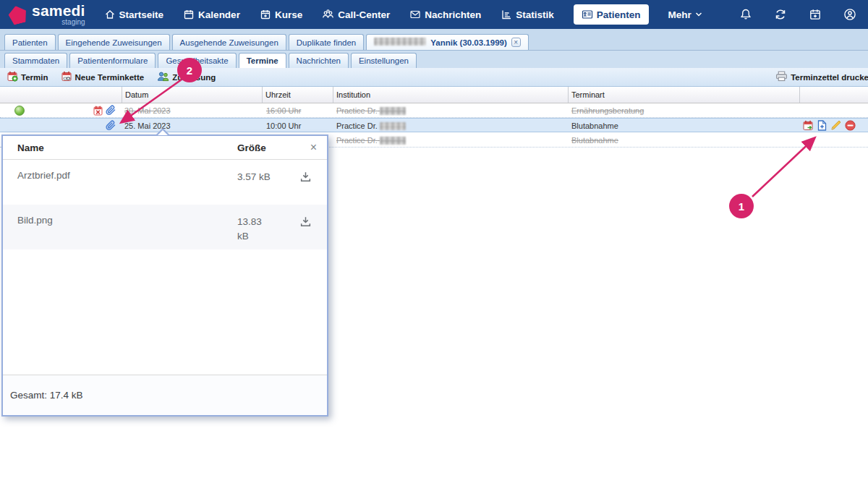  What do you see at coordinates (67, 77) in the screenshot?
I see `calendar-chain-icon` at bounding box center [67, 77].